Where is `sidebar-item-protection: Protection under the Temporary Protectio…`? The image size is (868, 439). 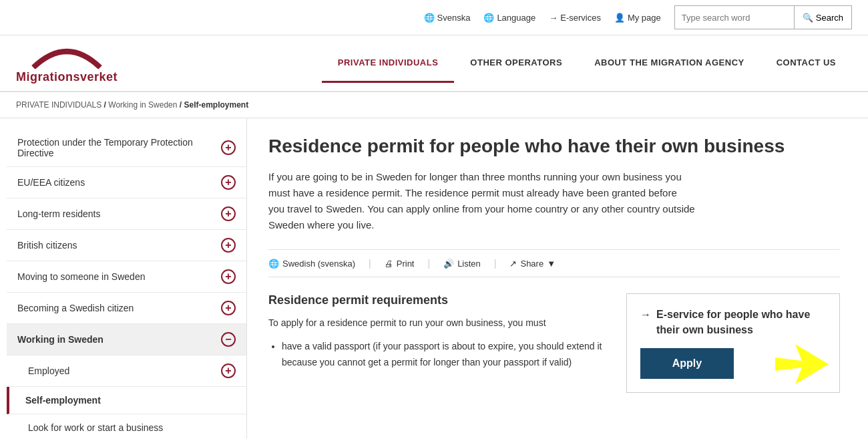 sidebar-item-protection: Protection under the Temporary Protectio… is located at coordinates (127, 148).